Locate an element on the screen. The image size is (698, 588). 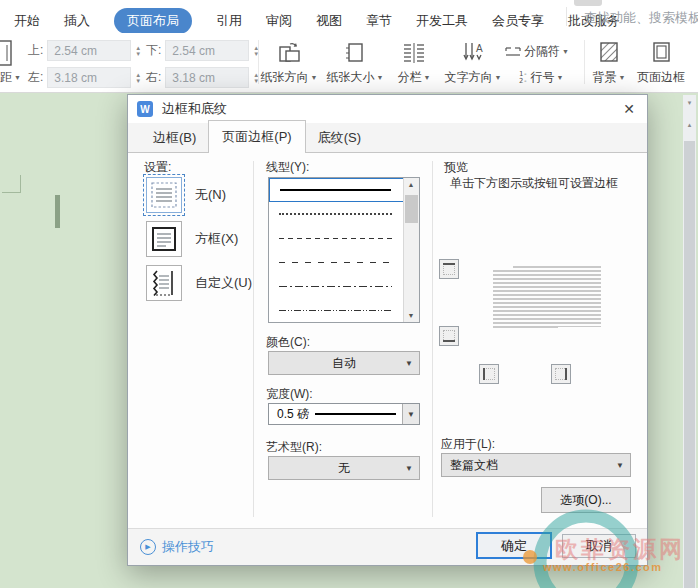
line-style-option-solid is located at coordinates (336, 190).